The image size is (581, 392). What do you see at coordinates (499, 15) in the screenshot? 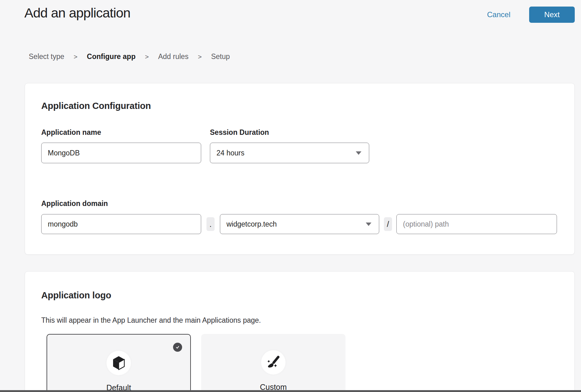
I see `cancel-button: Cancel` at bounding box center [499, 15].